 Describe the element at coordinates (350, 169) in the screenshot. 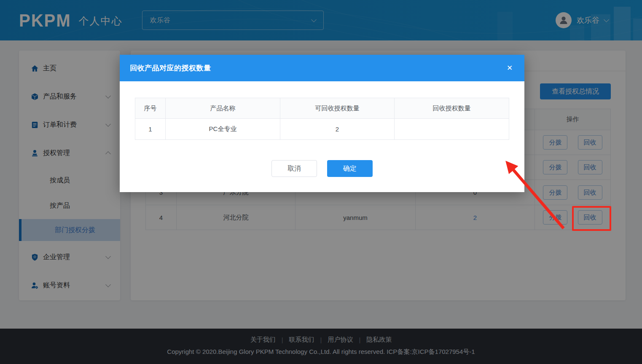

I see `confirm-button: 确定` at that location.